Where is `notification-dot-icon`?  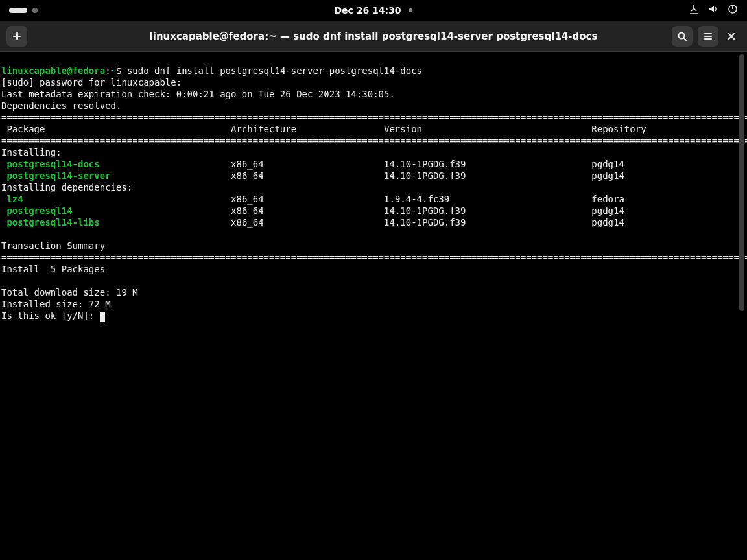
notification-dot-icon is located at coordinates (411, 10).